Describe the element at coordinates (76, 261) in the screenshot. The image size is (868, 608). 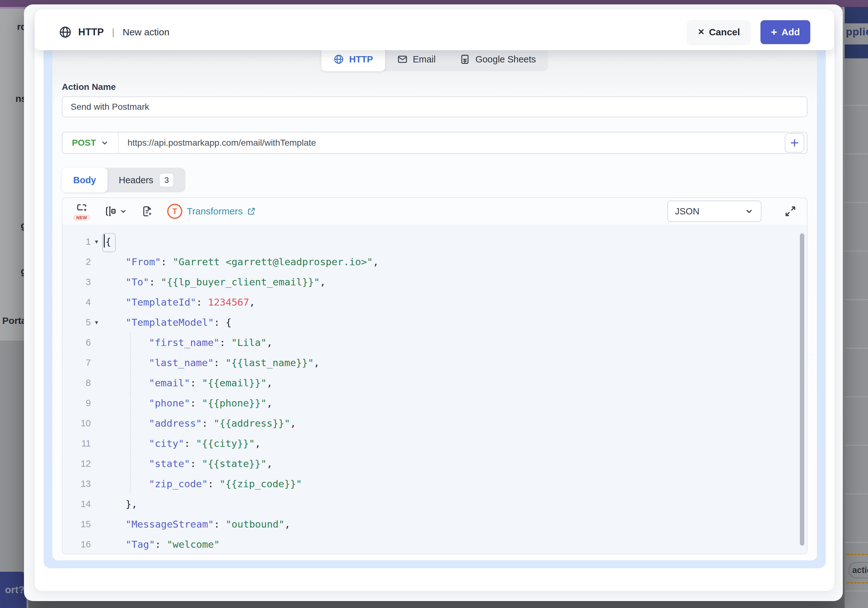
I see `line-number: 2` at that location.